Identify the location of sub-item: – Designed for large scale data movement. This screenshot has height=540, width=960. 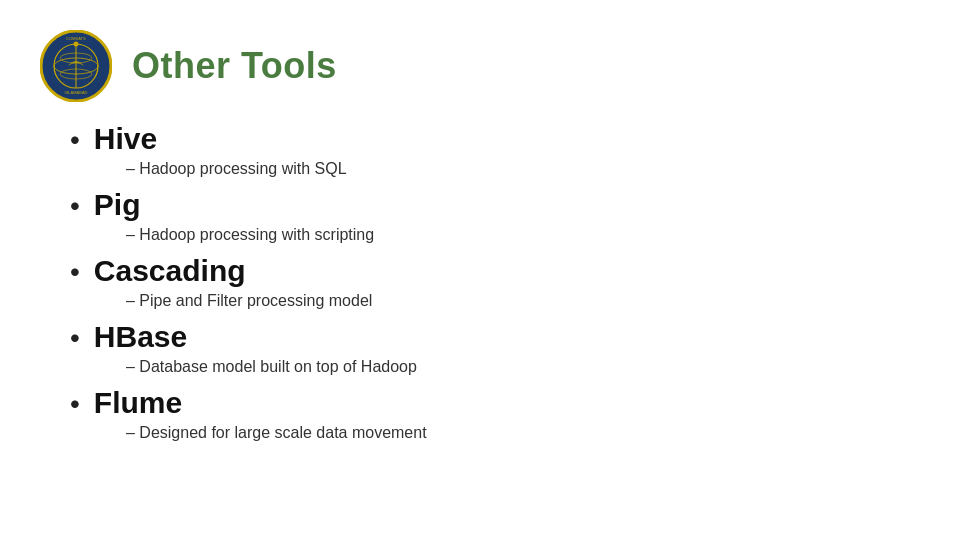
(485, 433).